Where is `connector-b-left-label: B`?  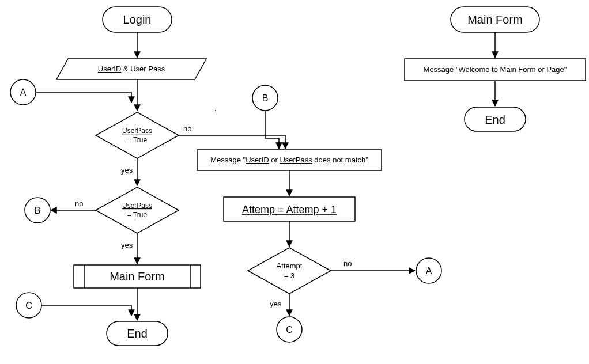
connector-b-left-label: B is located at coordinates (38, 211).